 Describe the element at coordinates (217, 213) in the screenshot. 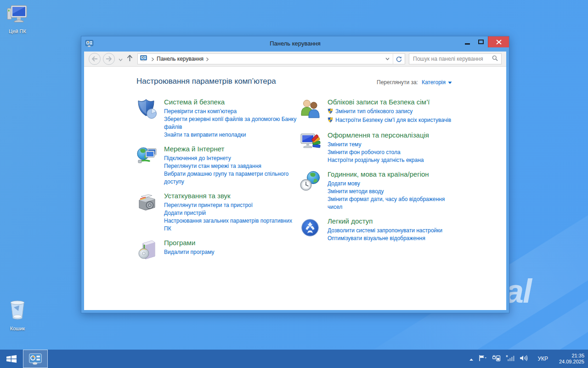

I see `category-hardware-sound: Устаткування та звук Переглянути принтер…` at that location.